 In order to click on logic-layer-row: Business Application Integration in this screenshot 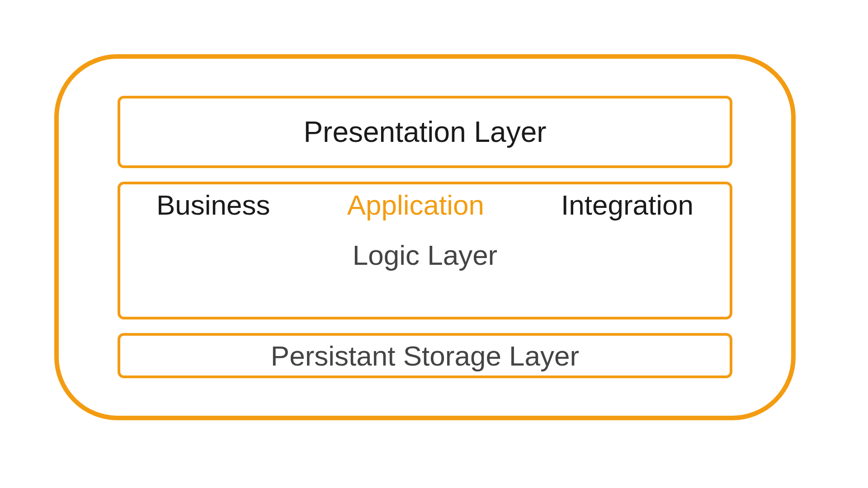, I will do `click(425, 205)`.